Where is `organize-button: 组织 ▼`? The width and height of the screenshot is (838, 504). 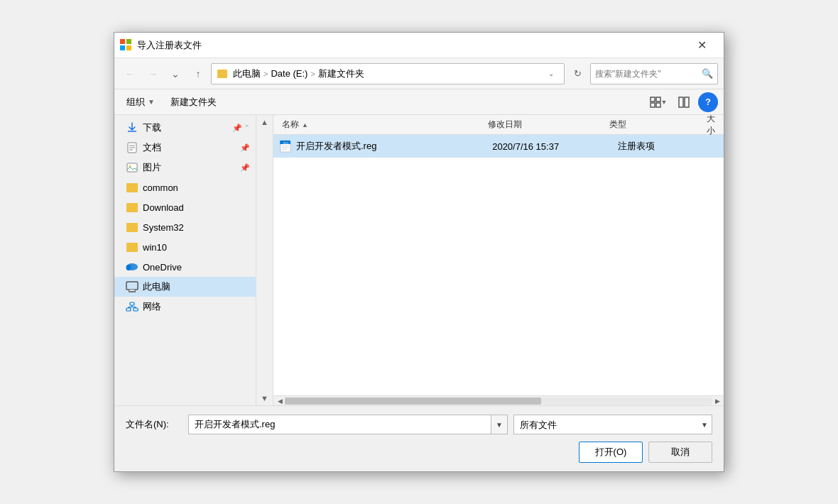
organize-button: 组织 ▼ is located at coordinates (141, 102).